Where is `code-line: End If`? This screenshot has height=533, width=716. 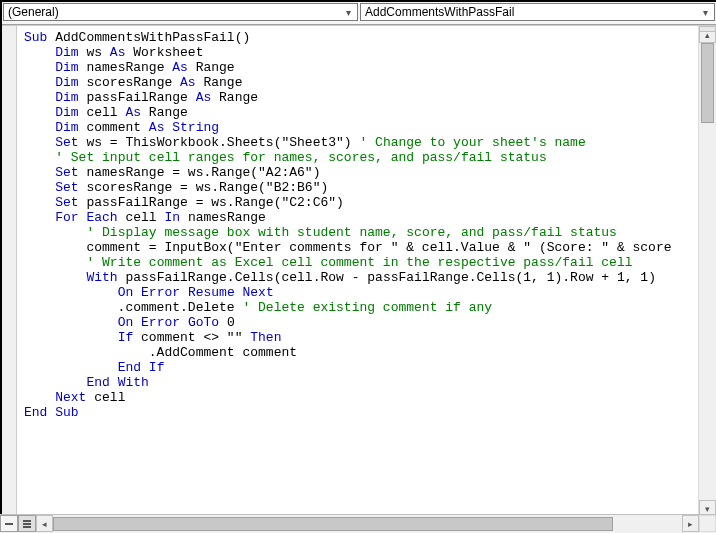 code-line: End If is located at coordinates (362, 368).